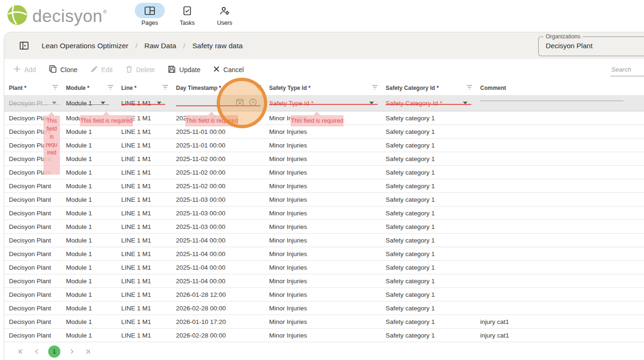 Image resolution: width=644 pixels, height=360 pixels. I want to click on column-header: Safety Type Id *, so click(328, 88).